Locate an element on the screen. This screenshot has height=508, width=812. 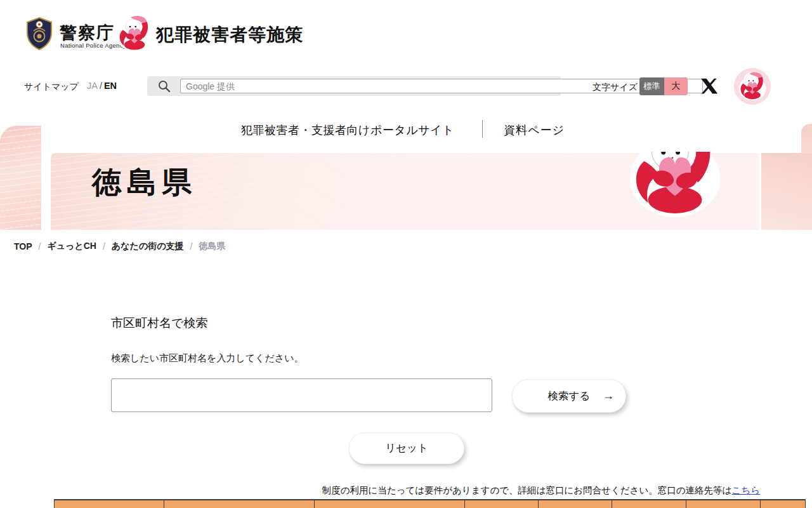
search-button-label: 検索する is located at coordinates (570, 396).